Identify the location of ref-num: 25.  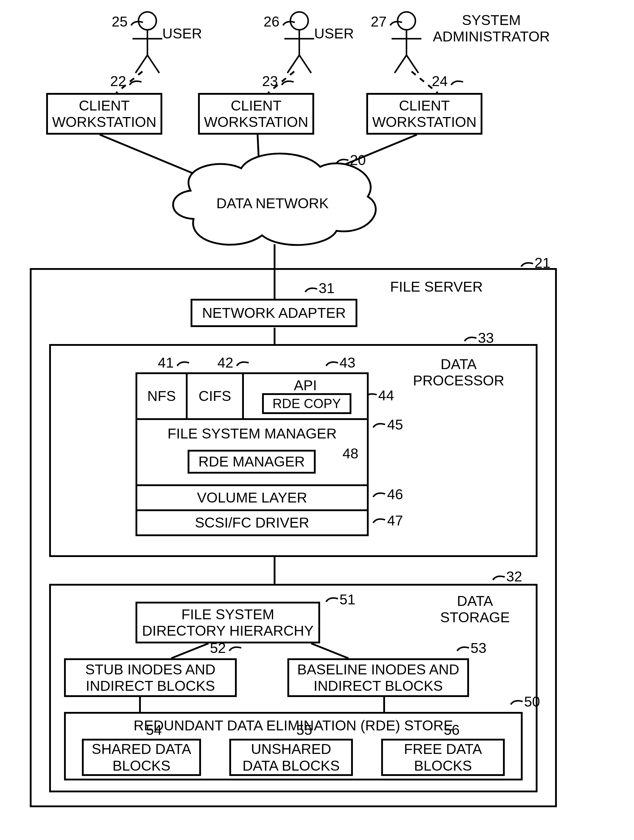
(120, 21).